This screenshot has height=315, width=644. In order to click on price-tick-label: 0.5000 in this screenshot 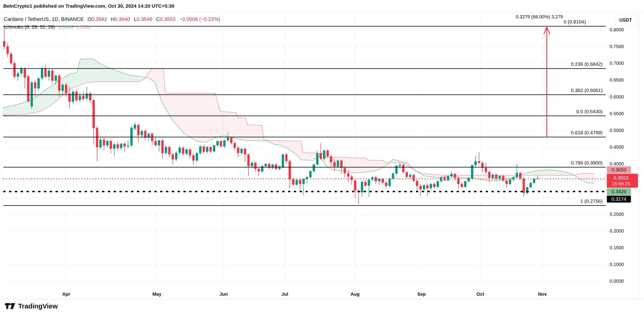, I will do `click(616, 130)`.